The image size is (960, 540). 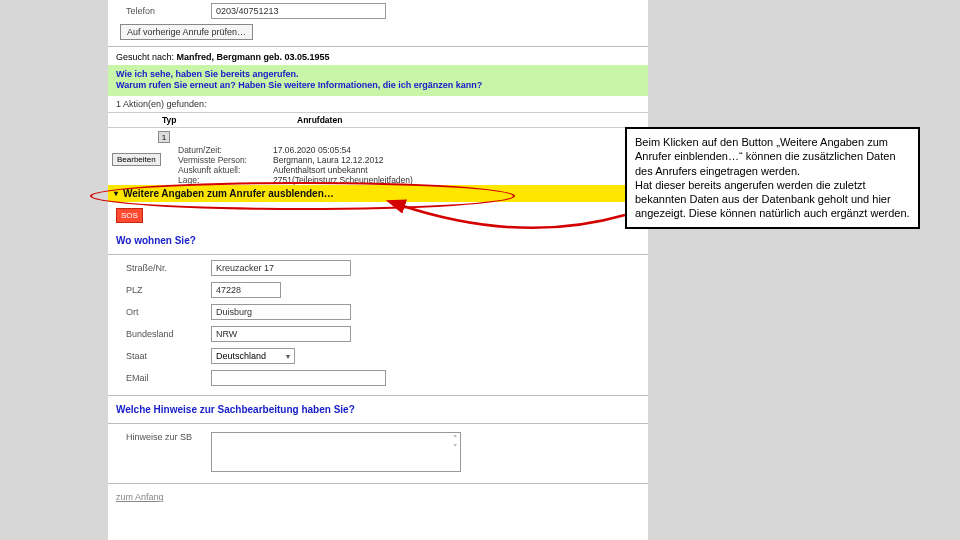 I want to click on found-count: 1 Aktion(en) gefunden:, so click(x=378, y=104).